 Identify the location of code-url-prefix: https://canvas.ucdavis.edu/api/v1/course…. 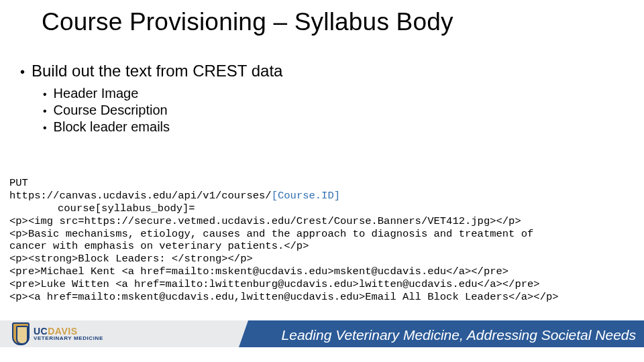
(141, 196).